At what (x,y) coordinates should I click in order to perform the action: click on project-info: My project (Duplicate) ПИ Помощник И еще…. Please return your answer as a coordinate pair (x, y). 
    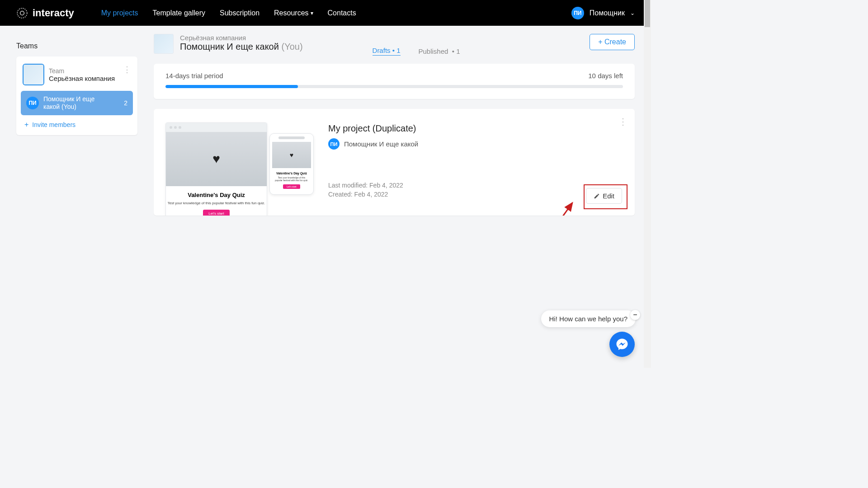
    Looking at the image, I should click on (476, 169).